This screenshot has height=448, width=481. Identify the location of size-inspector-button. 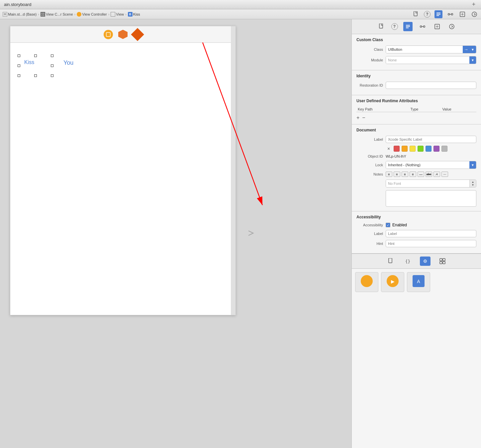
(462, 14).